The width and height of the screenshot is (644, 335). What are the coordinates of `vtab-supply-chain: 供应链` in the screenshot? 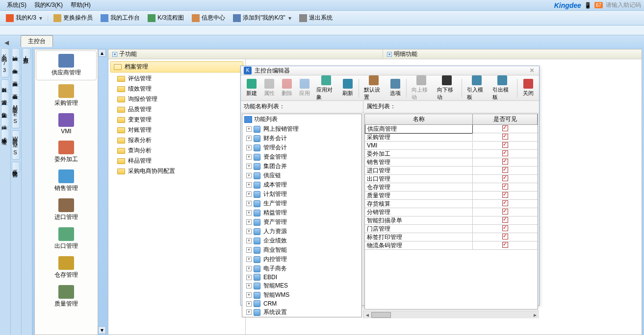 It's located at (5, 122).